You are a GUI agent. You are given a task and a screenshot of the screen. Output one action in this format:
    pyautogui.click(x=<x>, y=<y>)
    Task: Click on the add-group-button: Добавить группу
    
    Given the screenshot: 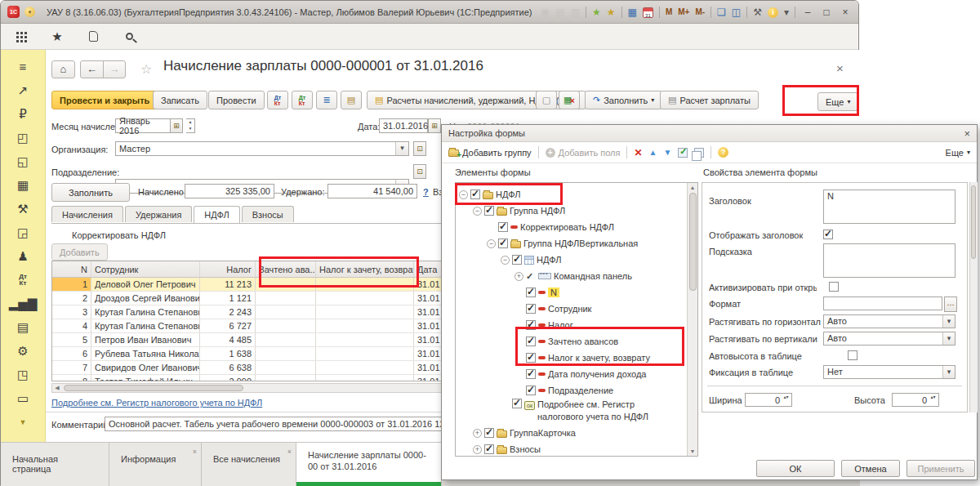 What is the action you would take?
    pyautogui.click(x=490, y=153)
    